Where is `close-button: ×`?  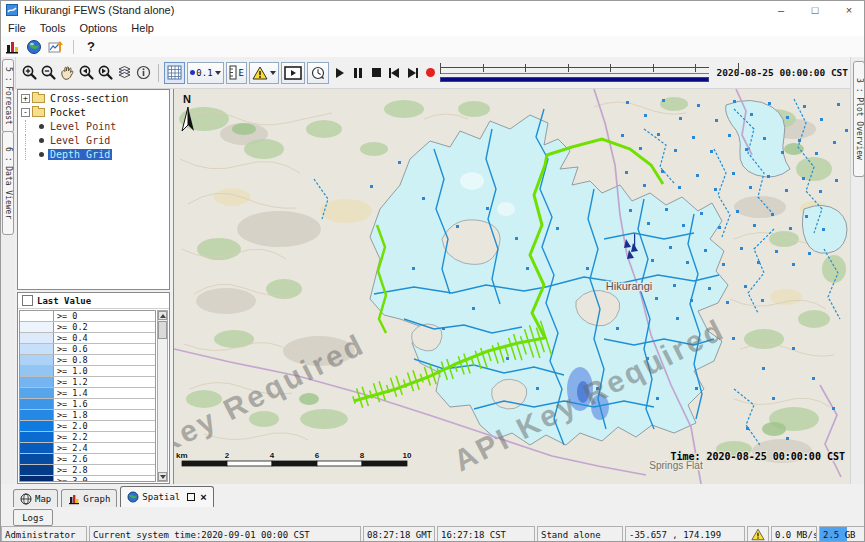
close-button: × is located at coordinates (848, 10).